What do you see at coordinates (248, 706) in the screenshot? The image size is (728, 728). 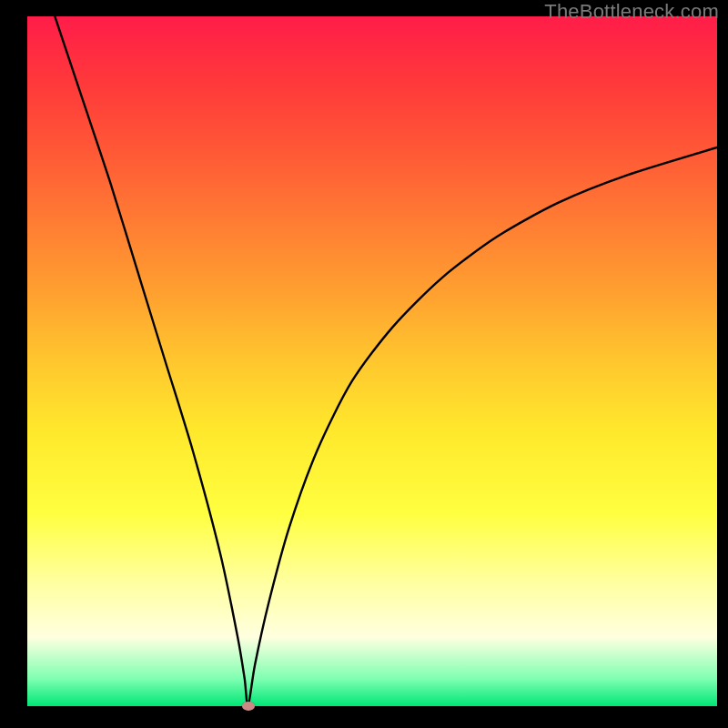 I see `optimum-marker` at bounding box center [248, 706].